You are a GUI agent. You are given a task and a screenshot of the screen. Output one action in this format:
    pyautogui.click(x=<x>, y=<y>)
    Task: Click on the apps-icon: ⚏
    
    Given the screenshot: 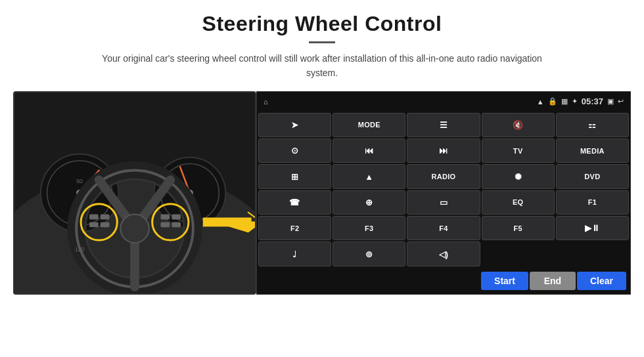 What is the action you would take?
    pyautogui.click(x=592, y=125)
    